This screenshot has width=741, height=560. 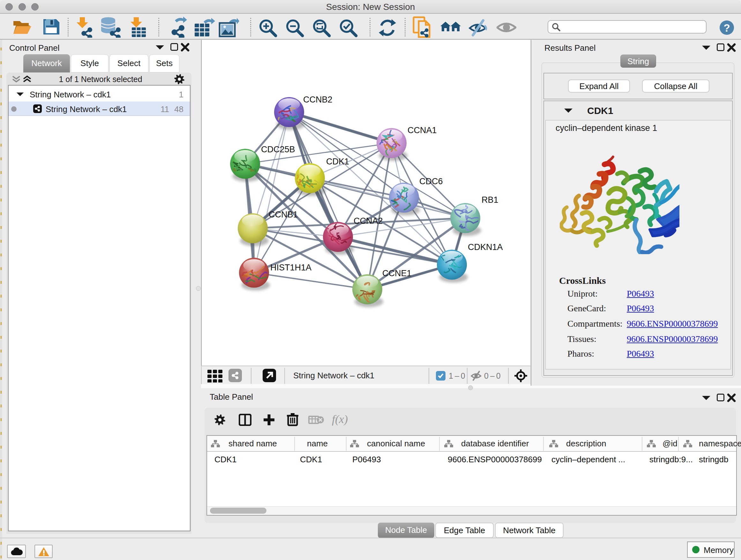 I want to click on svg-text: CCNE1, so click(x=397, y=273).